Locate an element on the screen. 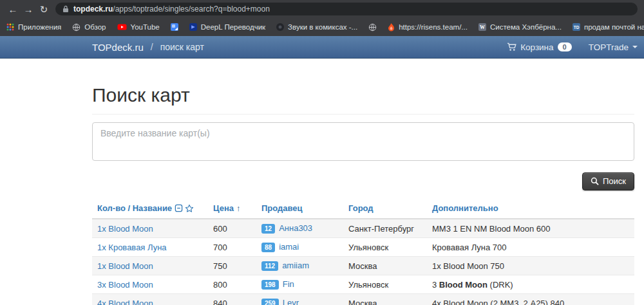 Image resolution: width=644 pixels, height=305 pixels. cart-count-badge: 0 is located at coordinates (565, 47).